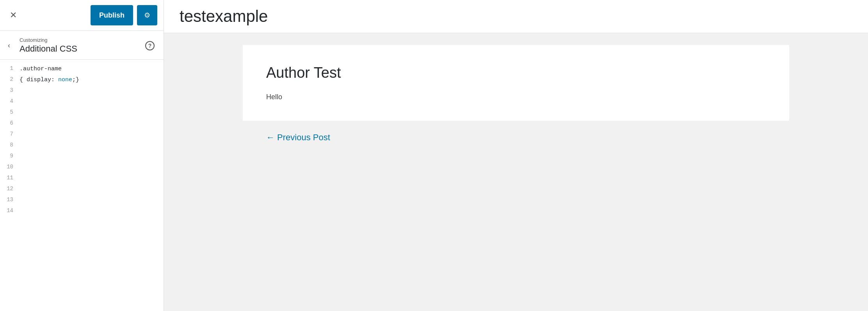 This screenshot has height=311, width=868. Describe the element at coordinates (10, 189) in the screenshot. I see `line-number-12: 12` at that location.